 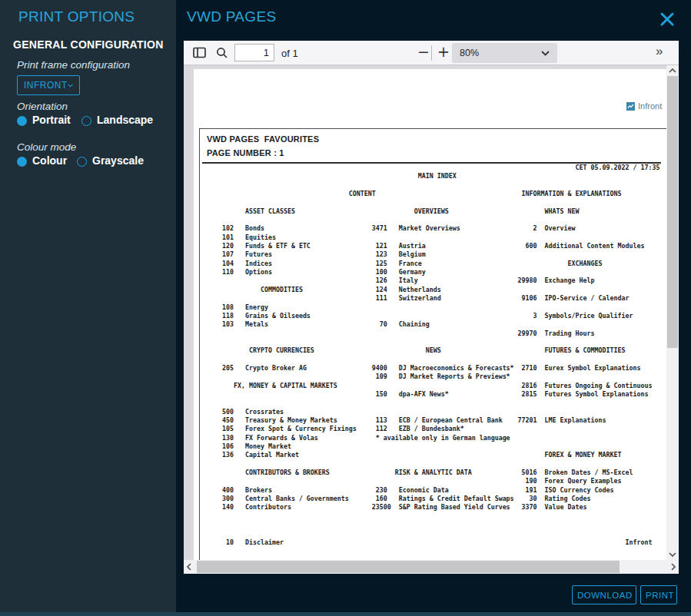 What do you see at coordinates (74, 65) in the screenshot?
I see `print-frame-label: Print frame configuration` at bounding box center [74, 65].